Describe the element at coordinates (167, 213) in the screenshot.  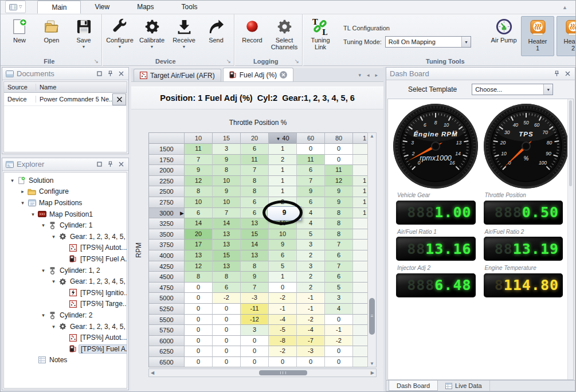
I see `row-header-selected: 3000▶` at that location.